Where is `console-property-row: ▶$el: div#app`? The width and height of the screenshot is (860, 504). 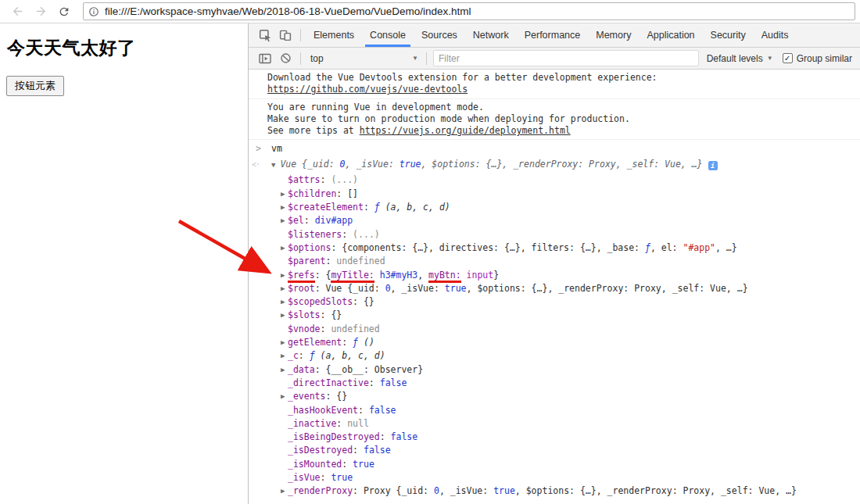 console-property-row: ▶$el: div#app is located at coordinates (554, 220).